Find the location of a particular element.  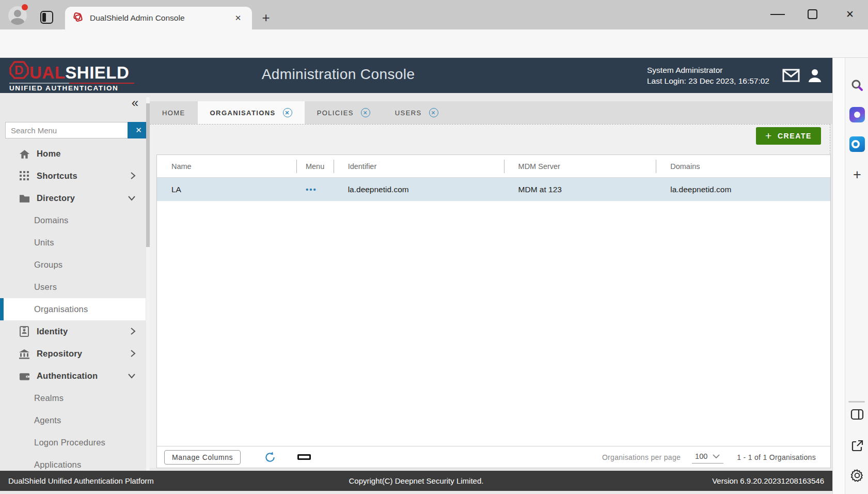

window-maximize-button is located at coordinates (813, 14).